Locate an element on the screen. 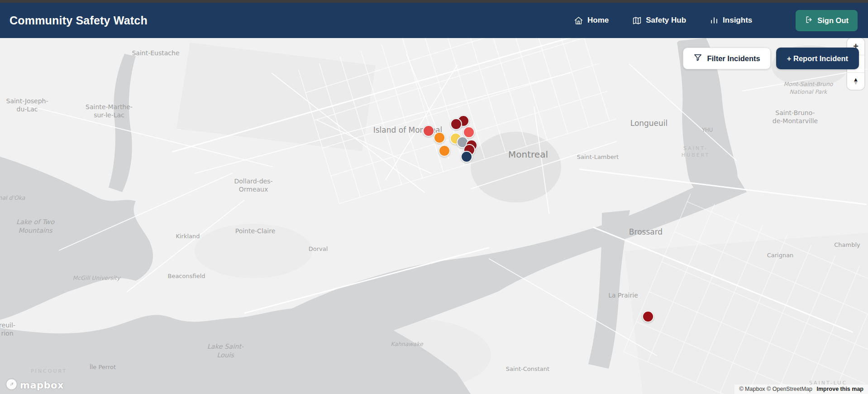 The width and height of the screenshot is (868, 394). nav-item-label: Home is located at coordinates (598, 20).